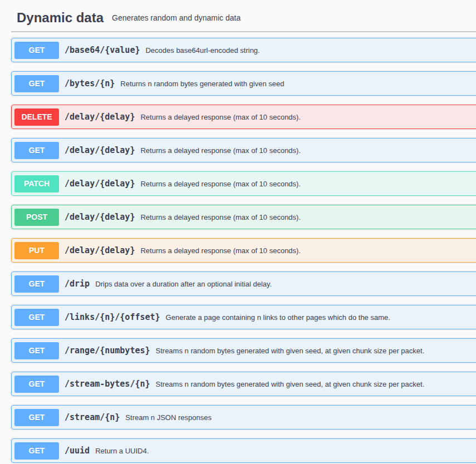  Describe the element at coordinates (202, 83) in the screenshot. I see `operation-description: Returns n random bytes generated with gi…` at that location.